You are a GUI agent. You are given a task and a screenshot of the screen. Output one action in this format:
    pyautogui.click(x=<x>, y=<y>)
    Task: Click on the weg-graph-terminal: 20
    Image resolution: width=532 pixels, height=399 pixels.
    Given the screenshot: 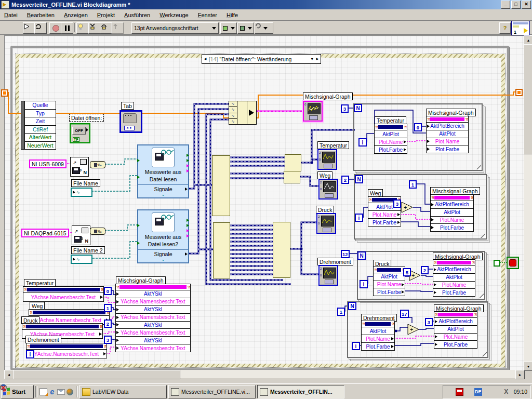 What is the action you would take?
    pyautogui.click(x=328, y=189)
    